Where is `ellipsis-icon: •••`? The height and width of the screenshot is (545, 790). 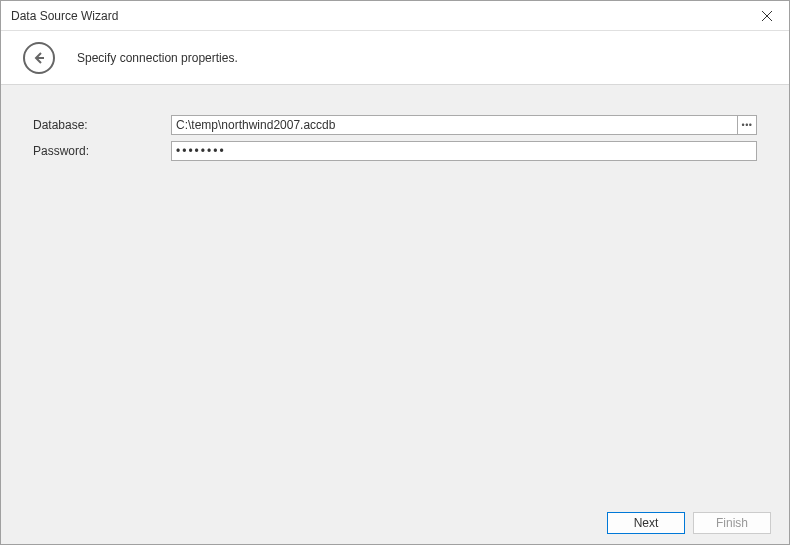 ellipsis-icon: ••• is located at coordinates (748, 126).